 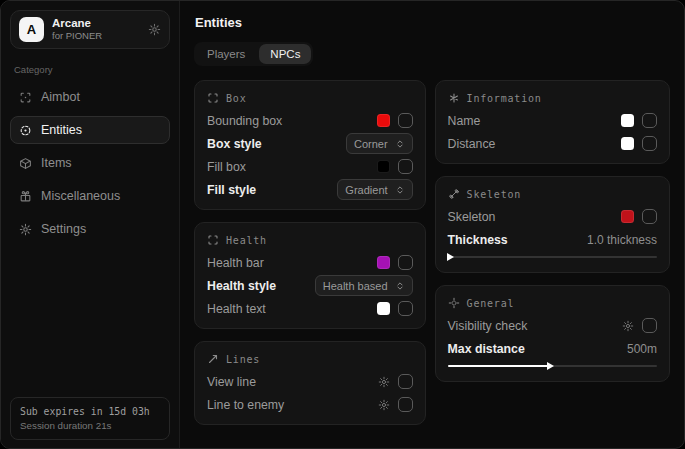 I want to click on session-duration: Session duration 21s, so click(x=90, y=426).